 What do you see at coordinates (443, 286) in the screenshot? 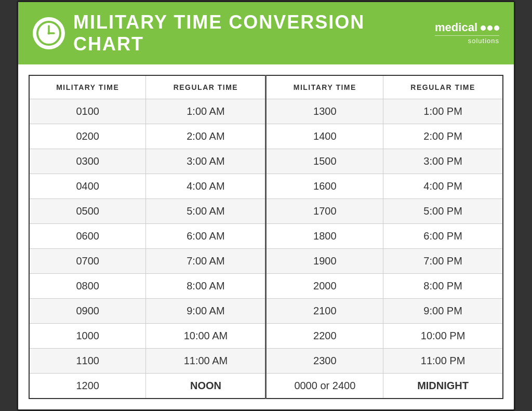
I see `reg-time-right: 8:00 PM` at bounding box center [443, 286].